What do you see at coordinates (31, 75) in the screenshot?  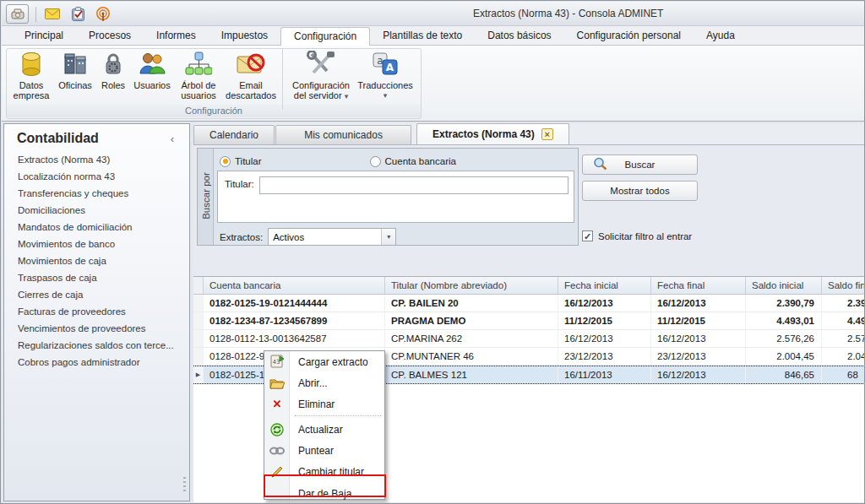 I see `datos-empresa-button: Datos empresa` at bounding box center [31, 75].